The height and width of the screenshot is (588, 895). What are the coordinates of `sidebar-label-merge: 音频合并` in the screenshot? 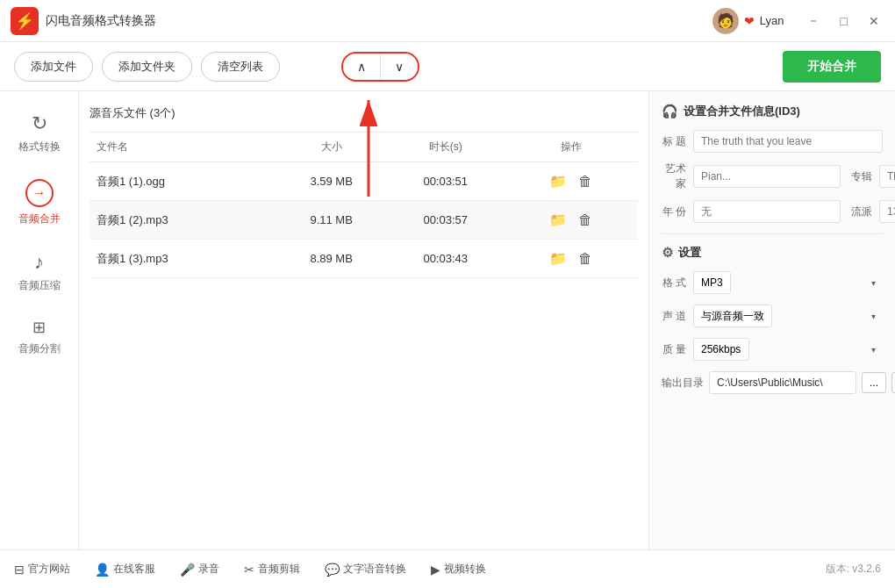 It's located at (39, 219).